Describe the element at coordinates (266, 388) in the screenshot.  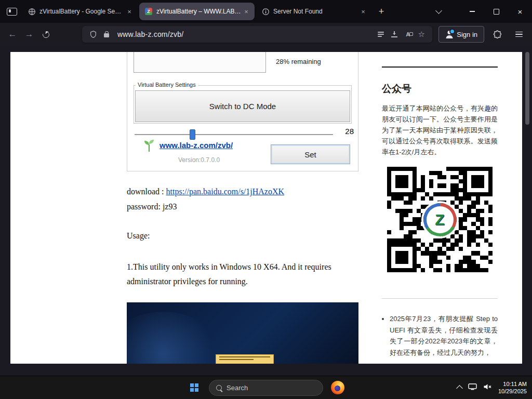
I see `taskbar-search: Search` at that location.